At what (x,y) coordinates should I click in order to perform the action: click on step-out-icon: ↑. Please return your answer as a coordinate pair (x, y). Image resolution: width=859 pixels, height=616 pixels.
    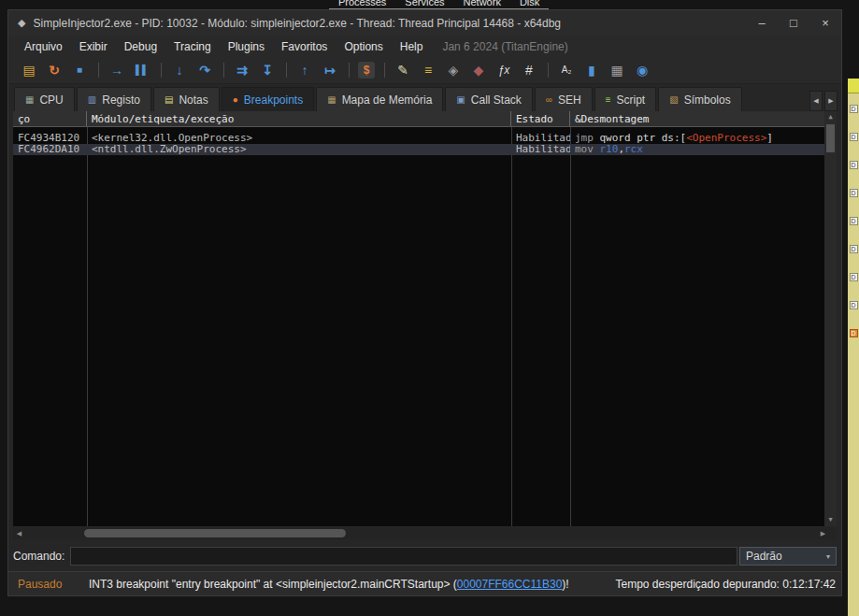
    Looking at the image, I should click on (305, 70).